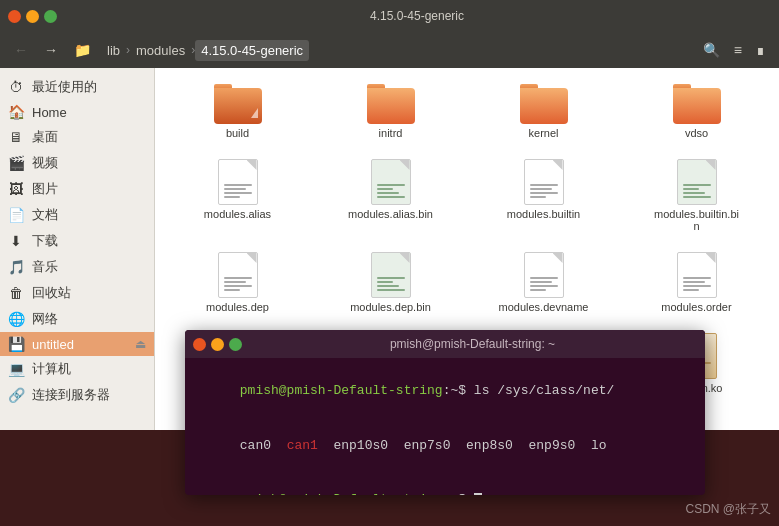 Image resolution: width=779 pixels, height=526 pixels. I want to click on sidebar-item-network: 🌐 网络, so click(77, 319).